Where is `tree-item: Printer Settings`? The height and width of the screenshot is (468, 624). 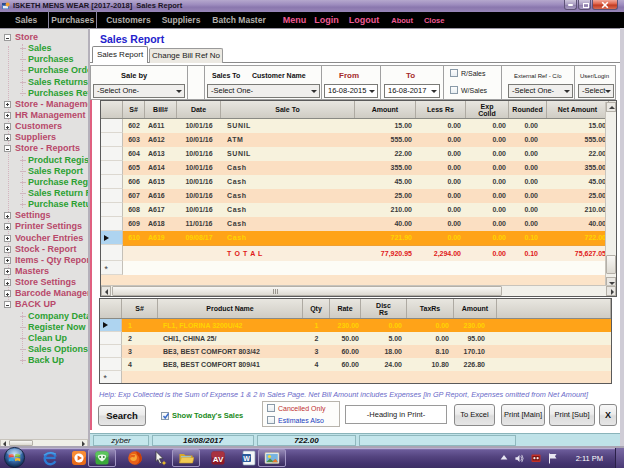
tree-item: Printer Settings is located at coordinates (44, 226).